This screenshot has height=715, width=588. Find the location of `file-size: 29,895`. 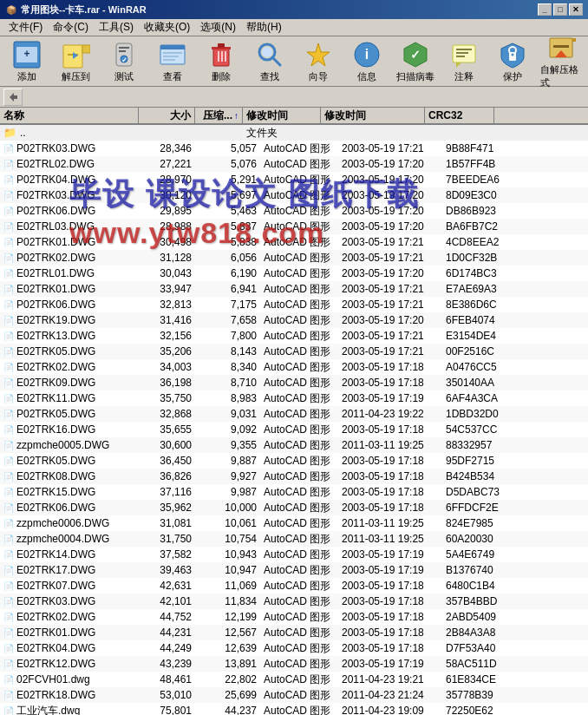

file-size: 29,895 is located at coordinates (167, 211).